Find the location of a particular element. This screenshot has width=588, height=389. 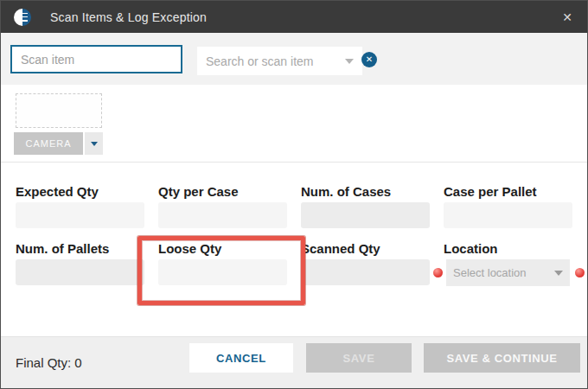

field-num-of-cases: Num. of Cases is located at coordinates (365, 206).